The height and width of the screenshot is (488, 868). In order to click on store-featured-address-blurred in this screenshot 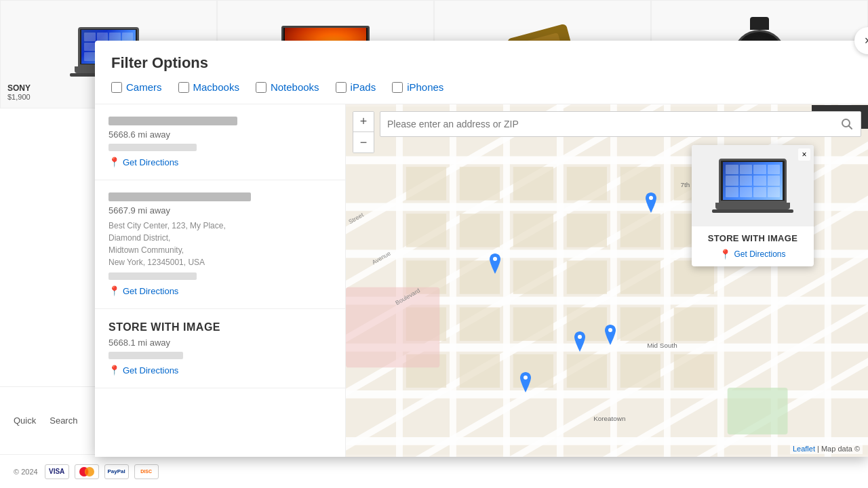, I will do `click(146, 355)`.